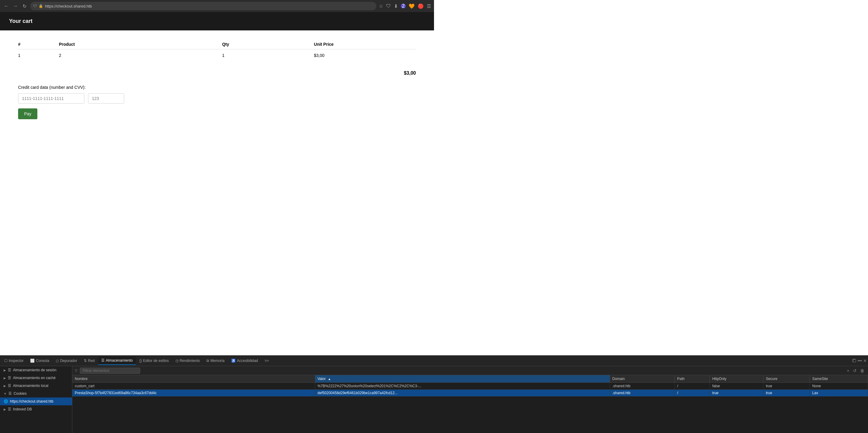  I want to click on cell-qty: 1, so click(268, 56).